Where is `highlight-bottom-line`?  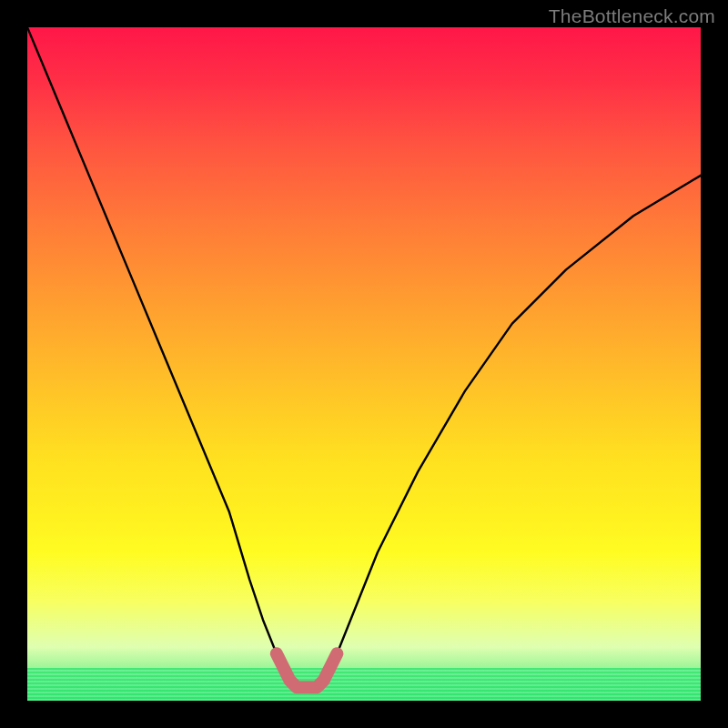
highlight-bottom-line is located at coordinates (308, 670).